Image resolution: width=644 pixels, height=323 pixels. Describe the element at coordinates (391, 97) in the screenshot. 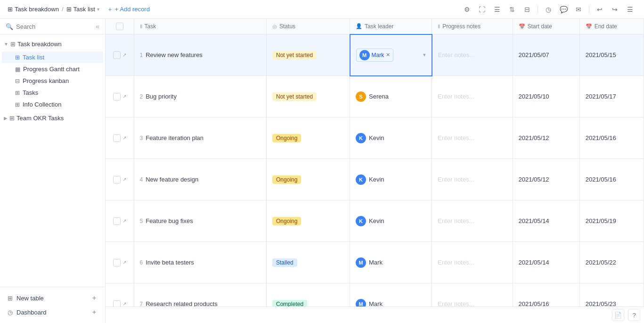

I see `leader-cell: S Serena` at that location.